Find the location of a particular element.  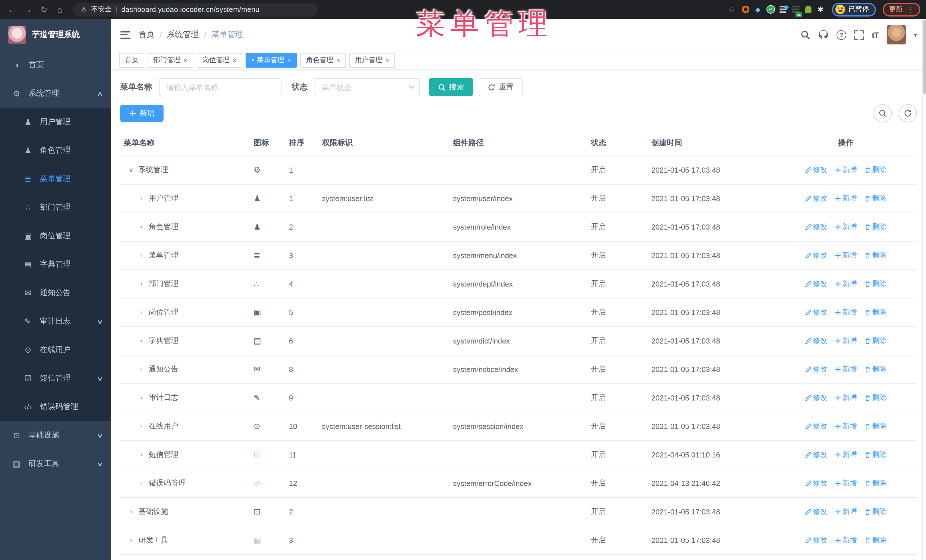

status-select is located at coordinates (368, 87).